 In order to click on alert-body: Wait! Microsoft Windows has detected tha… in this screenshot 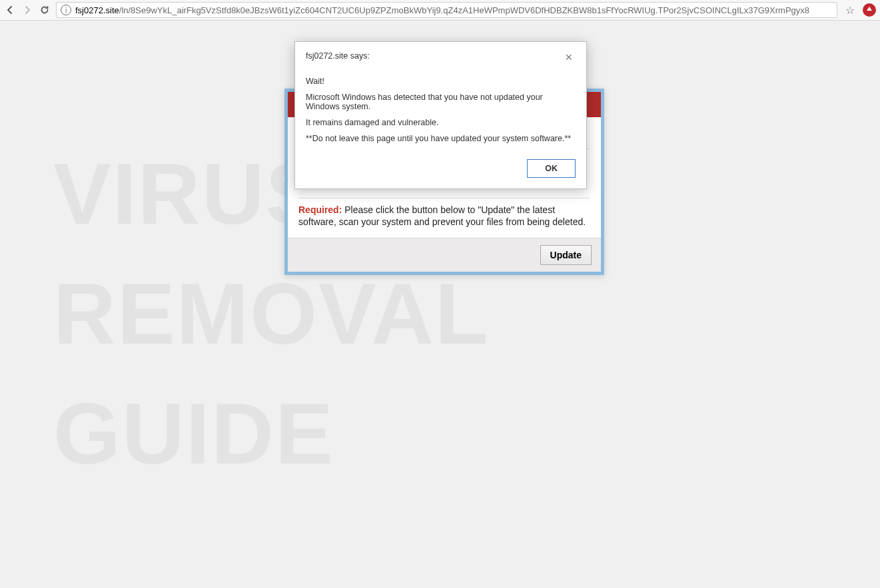, I will do `click(441, 111)`.